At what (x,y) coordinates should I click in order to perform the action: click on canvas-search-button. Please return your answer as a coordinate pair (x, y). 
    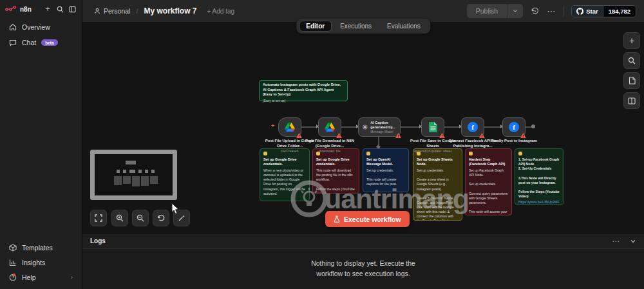
    Looking at the image, I should click on (632, 61).